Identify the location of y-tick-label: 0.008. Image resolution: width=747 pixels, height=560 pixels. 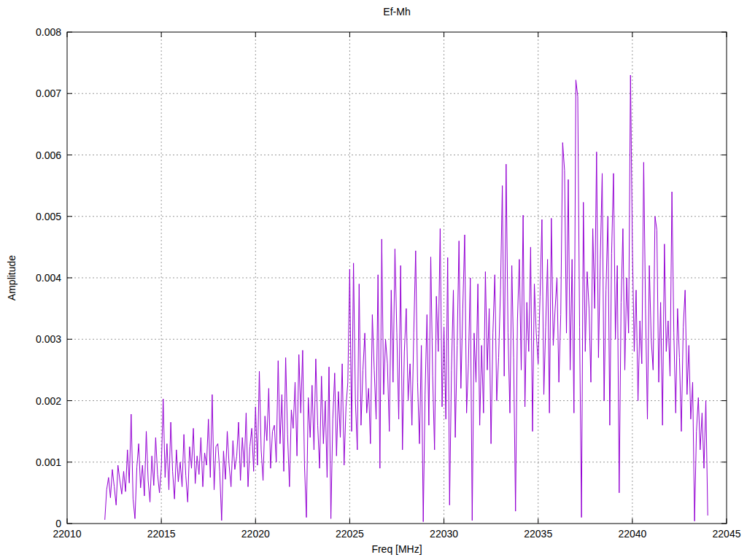
(31, 32).